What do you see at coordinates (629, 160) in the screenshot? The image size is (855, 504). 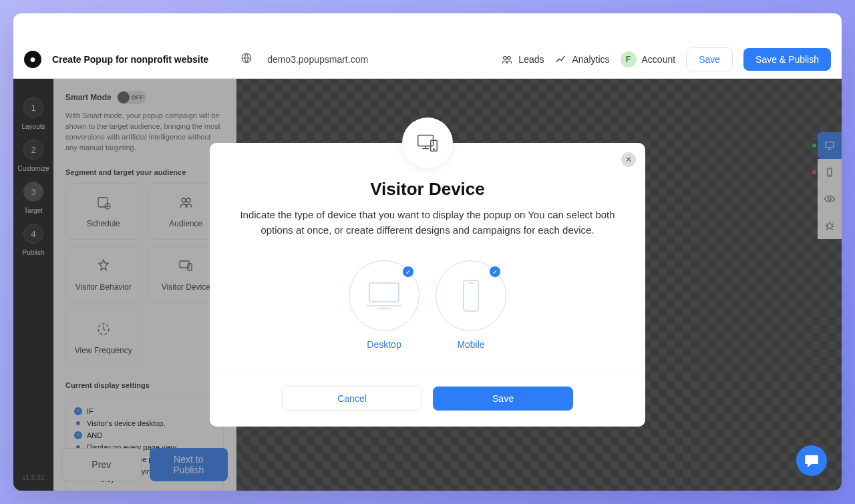 I see `close-icon: ✕` at bounding box center [629, 160].